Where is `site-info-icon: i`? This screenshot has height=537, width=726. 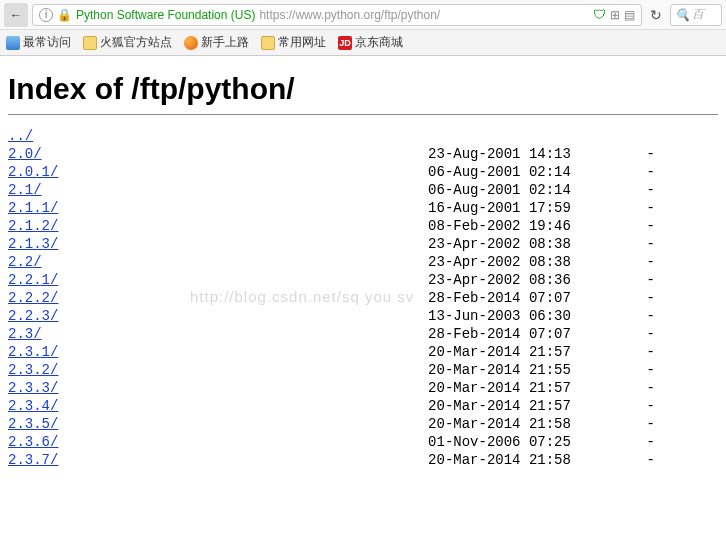 site-info-icon: i is located at coordinates (46, 15).